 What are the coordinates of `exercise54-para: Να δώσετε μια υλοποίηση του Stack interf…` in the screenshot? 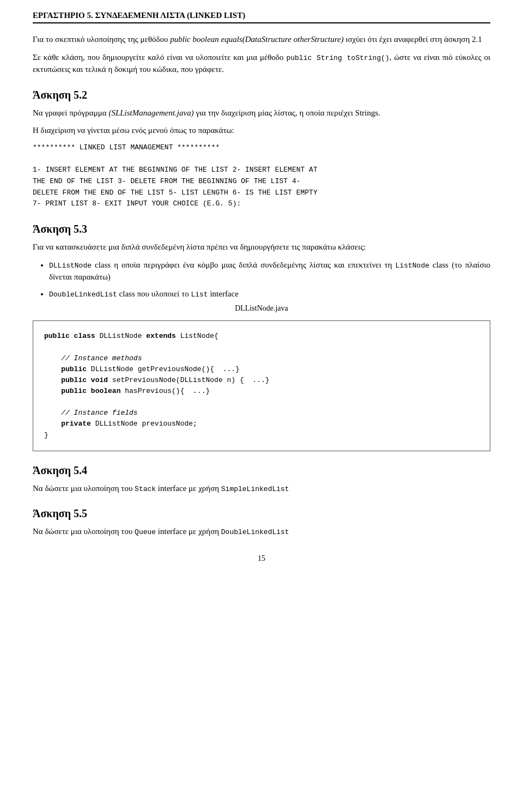 It's located at (262, 488).